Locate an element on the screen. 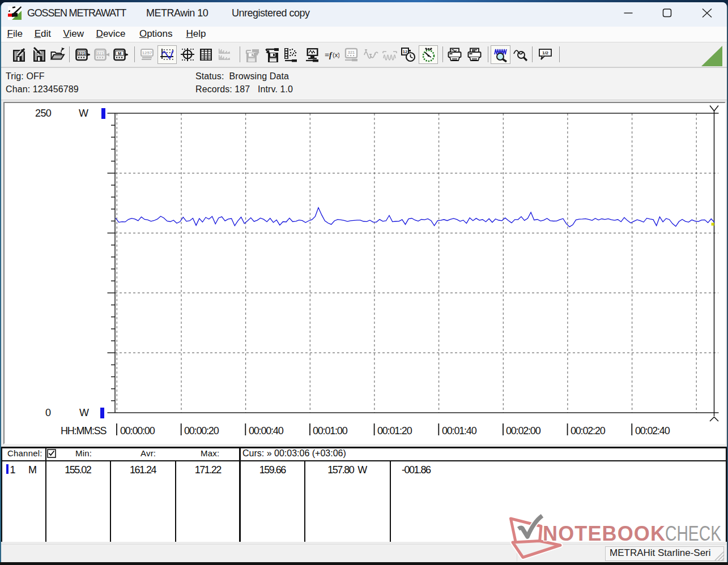 The image size is (728, 565). svg-text: NOTEBOOK is located at coordinates (604, 533).